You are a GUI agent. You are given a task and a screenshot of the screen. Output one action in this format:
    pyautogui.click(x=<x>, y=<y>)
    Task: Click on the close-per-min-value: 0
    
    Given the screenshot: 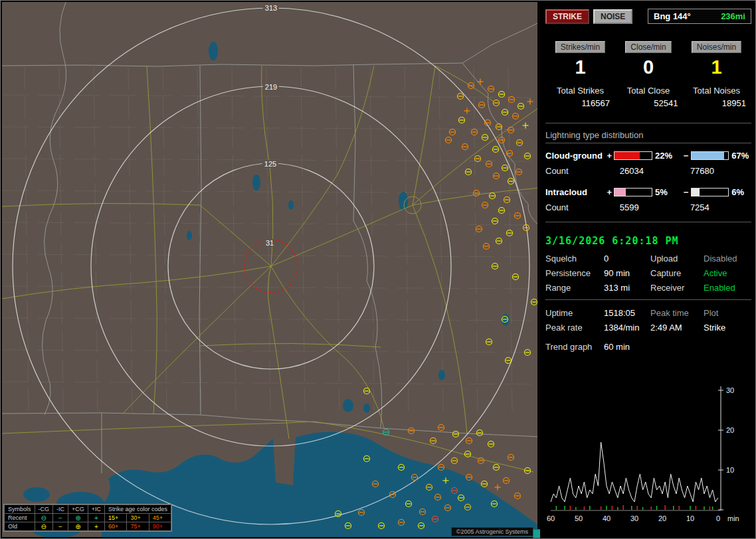 What is the action you would take?
    pyautogui.click(x=648, y=67)
    